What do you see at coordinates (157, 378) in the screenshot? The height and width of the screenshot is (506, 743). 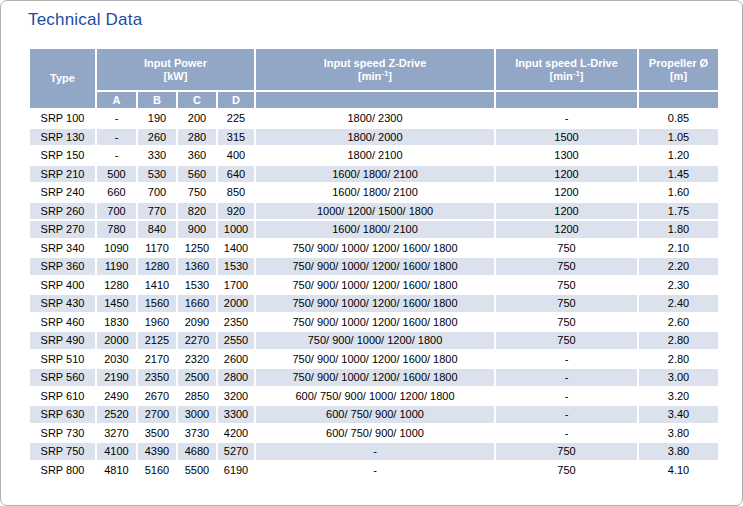 I see `input-power-b-cell: 2350` at bounding box center [157, 378].